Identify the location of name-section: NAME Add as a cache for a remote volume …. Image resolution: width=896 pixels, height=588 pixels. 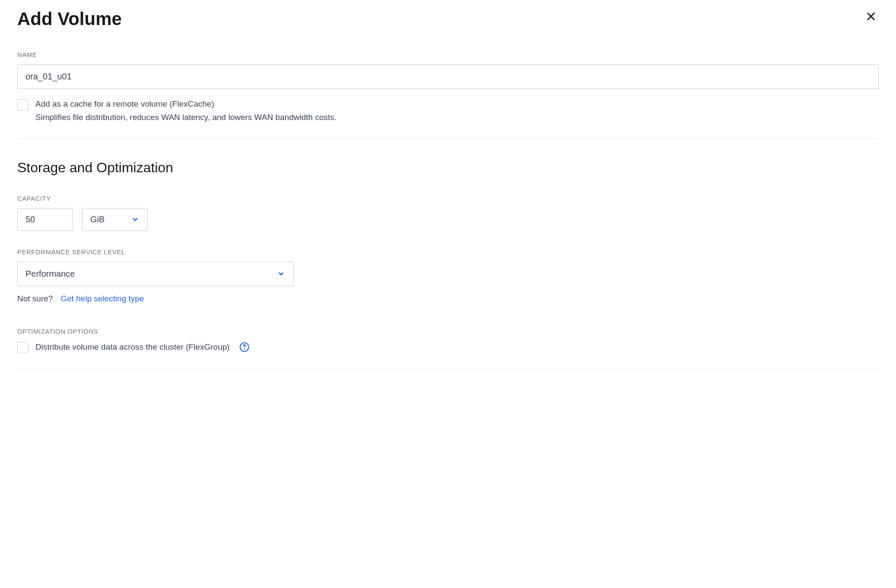
(448, 86).